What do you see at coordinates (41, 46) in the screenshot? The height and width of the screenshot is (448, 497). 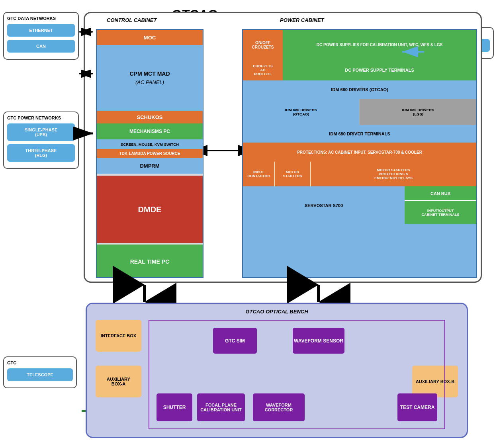 I see `can-box: CAN` at bounding box center [41, 46].